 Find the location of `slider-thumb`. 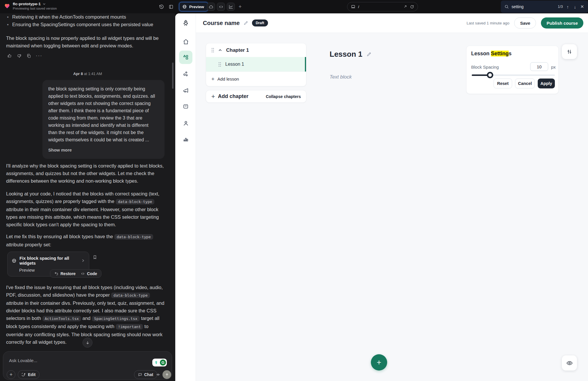

slider-thumb is located at coordinates (490, 75).